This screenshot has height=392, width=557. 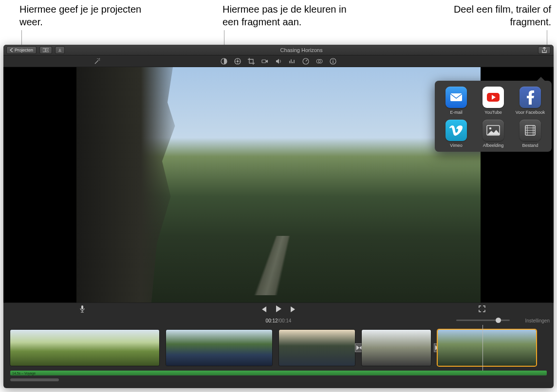 What do you see at coordinates (291, 16) in the screenshot?
I see `callout-color: Hiermee pas je de kleuren in een fragmen…` at bounding box center [291, 16].